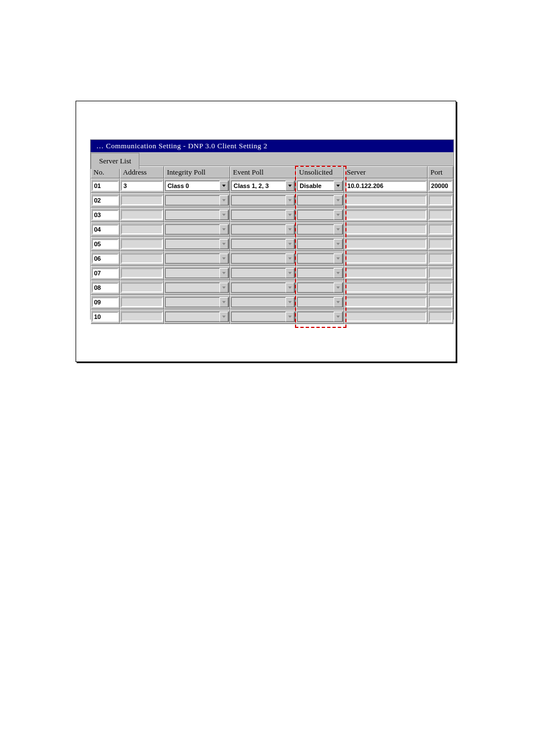 This screenshot has height=756, width=534. What do you see at coordinates (105, 273) in the screenshot?
I see `row-index: 07` at bounding box center [105, 273].